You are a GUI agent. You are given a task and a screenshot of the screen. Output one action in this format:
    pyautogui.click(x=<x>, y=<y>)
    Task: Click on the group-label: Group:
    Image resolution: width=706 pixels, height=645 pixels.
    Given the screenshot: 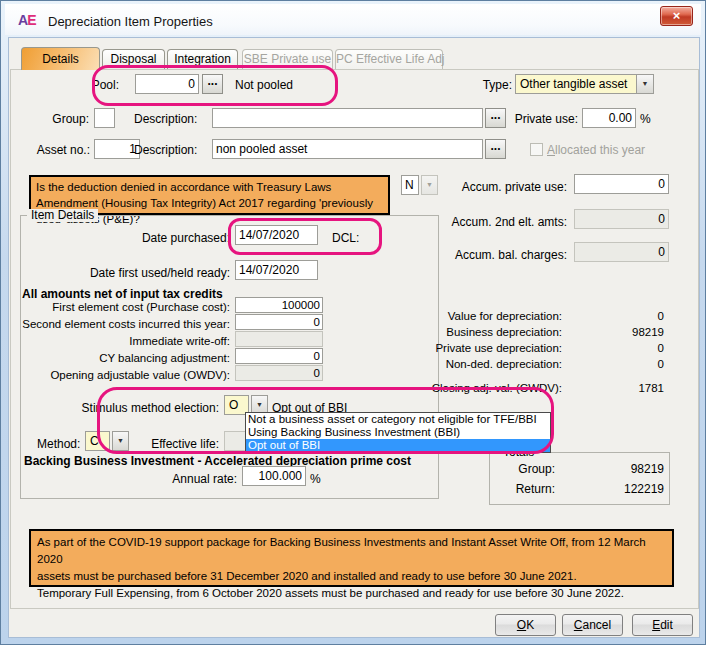 What is the action you would take?
    pyautogui.click(x=64, y=119)
    